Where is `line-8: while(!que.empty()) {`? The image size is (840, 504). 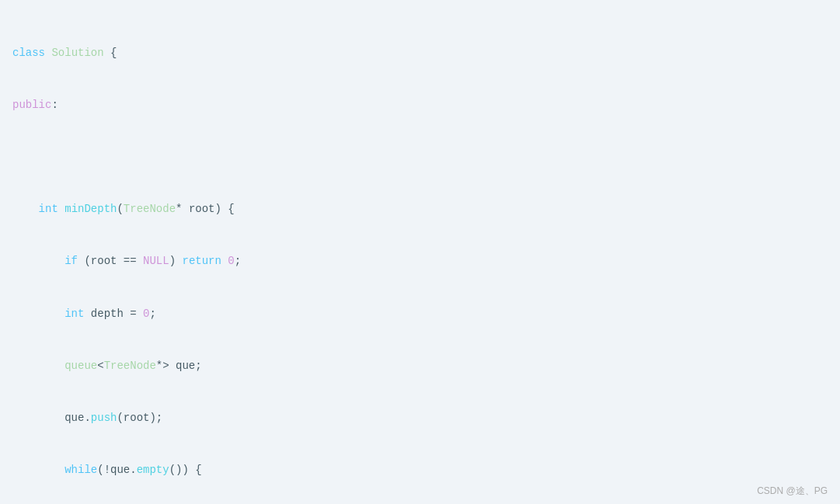 line-8: while(!que.empty()) { is located at coordinates (420, 470).